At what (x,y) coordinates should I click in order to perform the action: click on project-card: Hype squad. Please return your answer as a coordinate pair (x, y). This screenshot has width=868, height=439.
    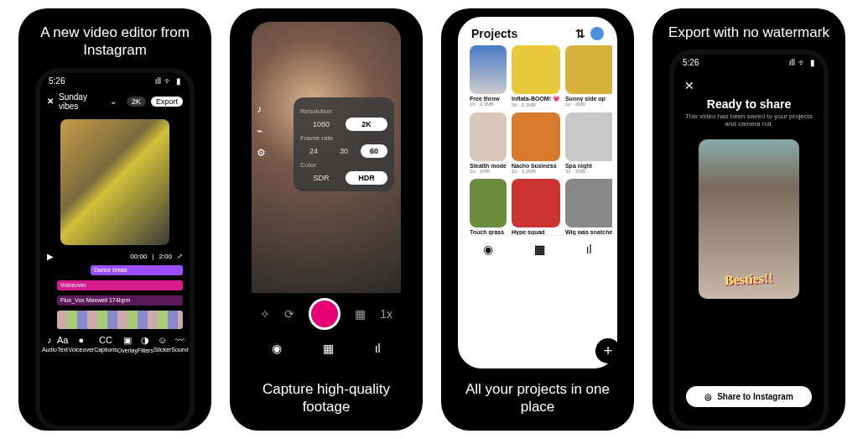
    Looking at the image, I should click on (536, 206).